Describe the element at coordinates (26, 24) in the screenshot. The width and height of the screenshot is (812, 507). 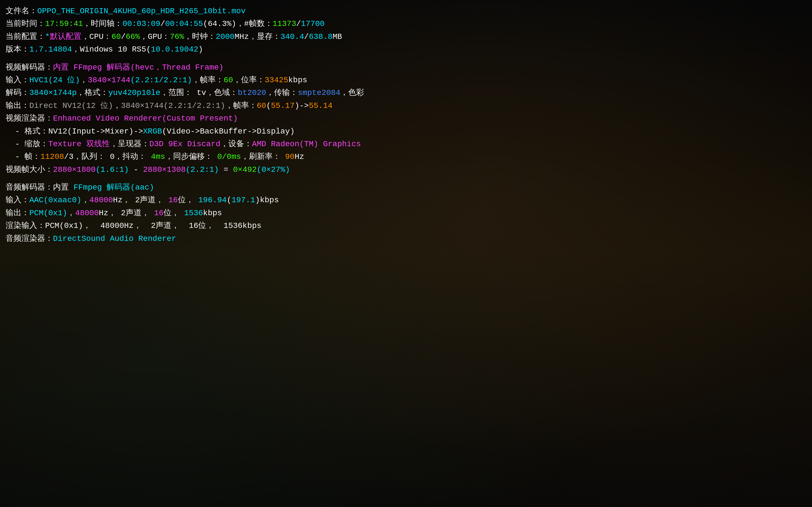
I see `time-label: 当前时间：` at that location.